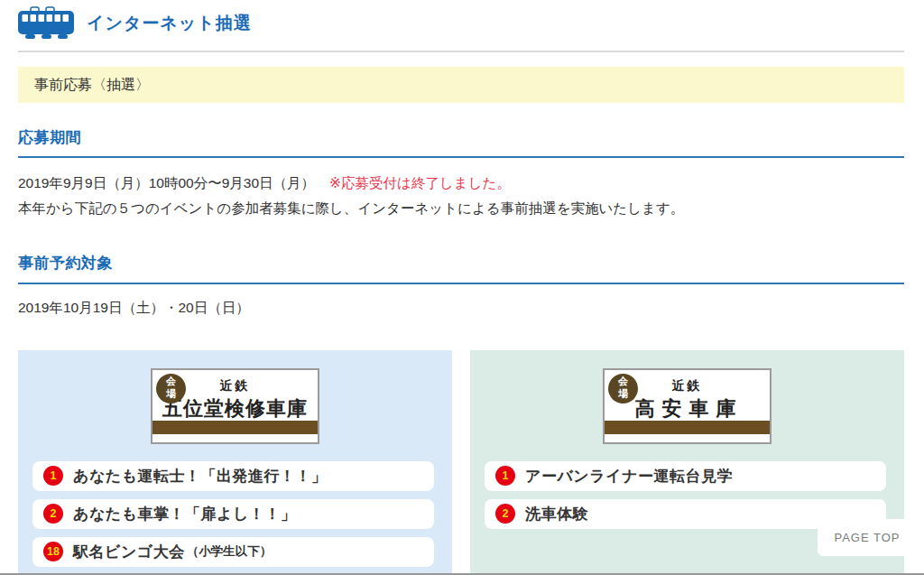 This screenshot has height=575, width=924. What do you see at coordinates (129, 552) in the screenshot?
I see `event-title: 駅名ビンゴ大会` at bounding box center [129, 552].